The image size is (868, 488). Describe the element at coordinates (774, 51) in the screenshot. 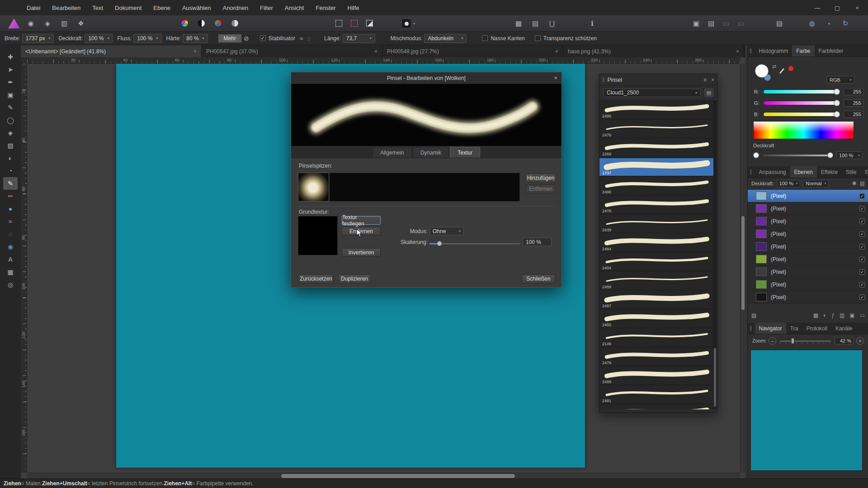

I see `tab-histogramm: Histogramm` at that location.